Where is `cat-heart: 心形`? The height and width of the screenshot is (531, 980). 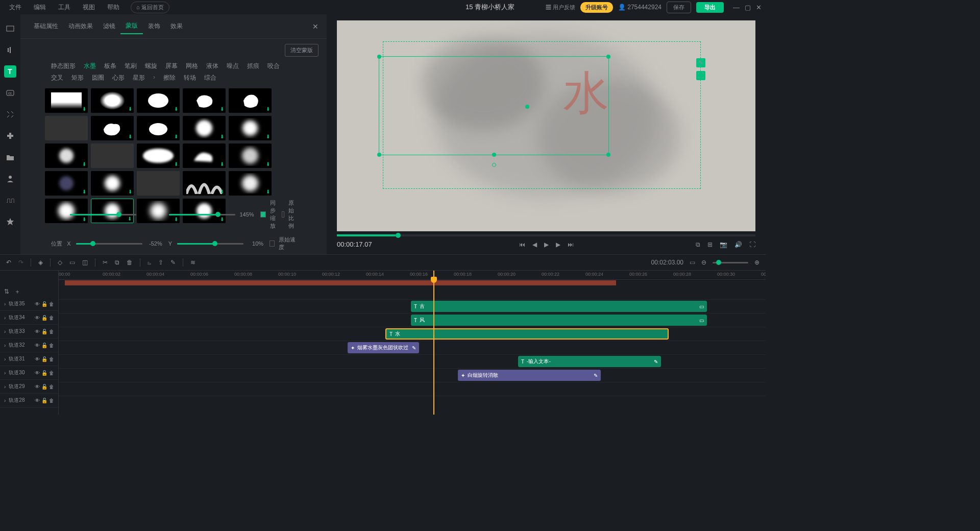
cat-heart: 心形 is located at coordinates (118, 78).